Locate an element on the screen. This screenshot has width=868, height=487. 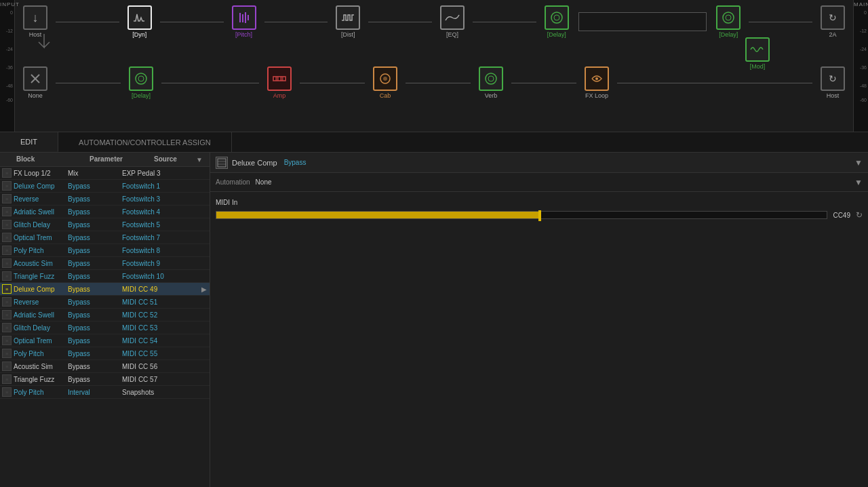
block-delay3: [Delay] is located at coordinates (141, 83).